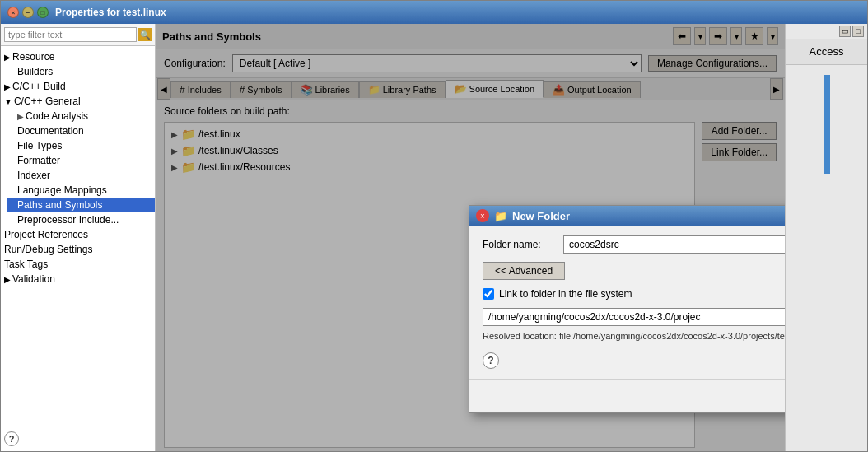 The width and height of the screenshot is (868, 452). Describe the element at coordinates (51, 131) in the screenshot. I see `sidebar-item-label: Documentation` at that location.